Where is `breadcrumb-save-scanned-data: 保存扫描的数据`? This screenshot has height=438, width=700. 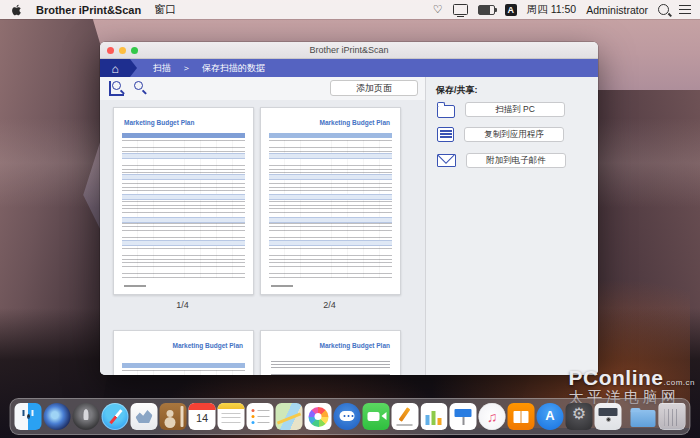
breadcrumb-save-scanned-data: 保存扫描的数据 is located at coordinates (234, 68).